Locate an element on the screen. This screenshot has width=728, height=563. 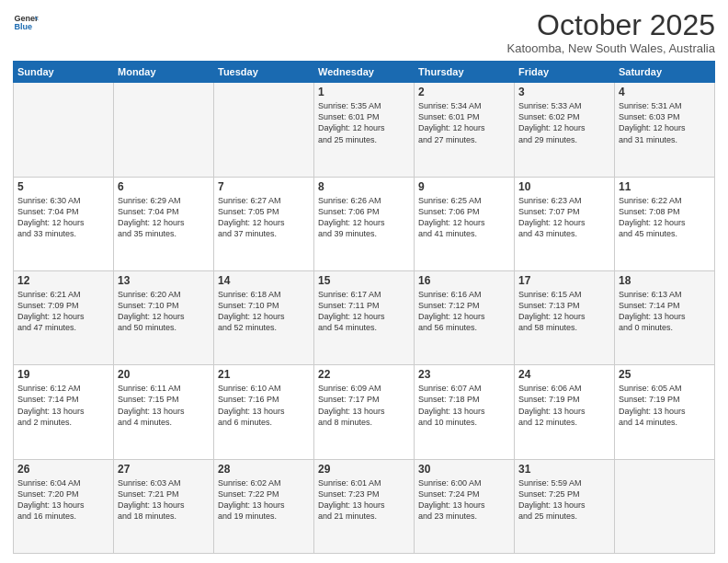
day-number: 16 is located at coordinates (464, 281).